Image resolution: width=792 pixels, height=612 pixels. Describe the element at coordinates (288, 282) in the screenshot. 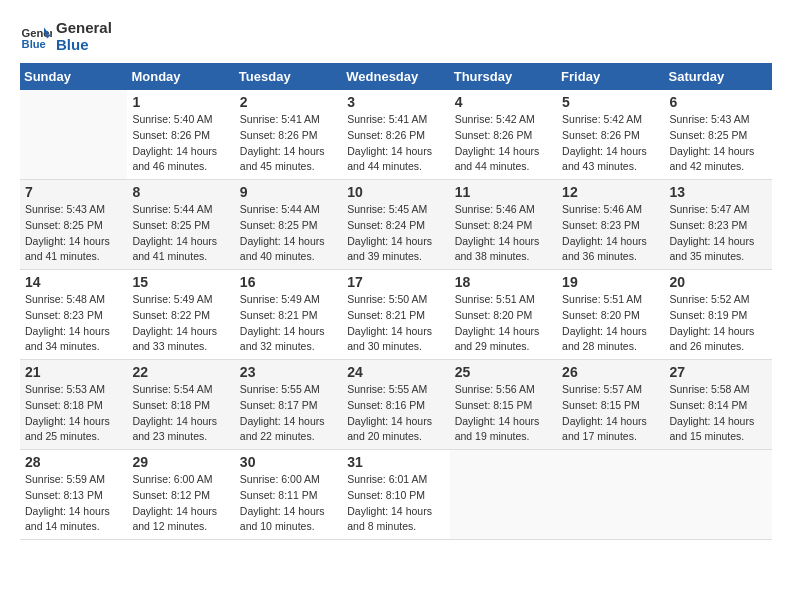

I see `day-number: 16` at that location.